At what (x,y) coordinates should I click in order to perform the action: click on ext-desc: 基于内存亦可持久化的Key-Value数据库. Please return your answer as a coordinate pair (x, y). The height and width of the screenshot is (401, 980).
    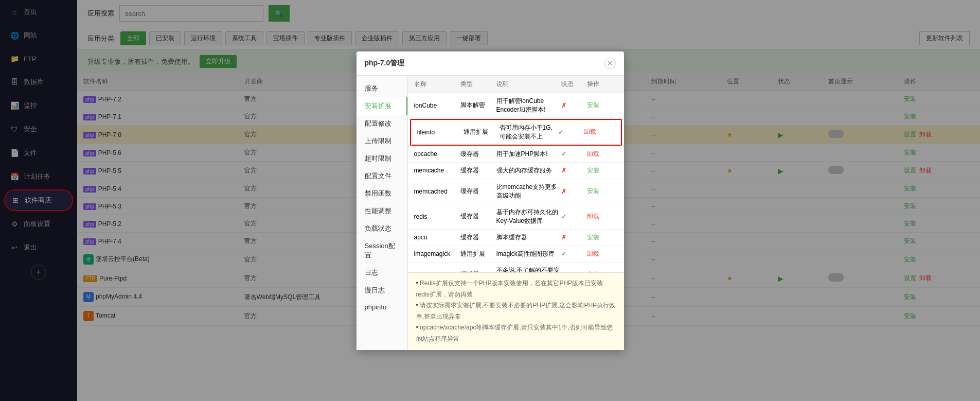
    Looking at the image, I should click on (529, 217).